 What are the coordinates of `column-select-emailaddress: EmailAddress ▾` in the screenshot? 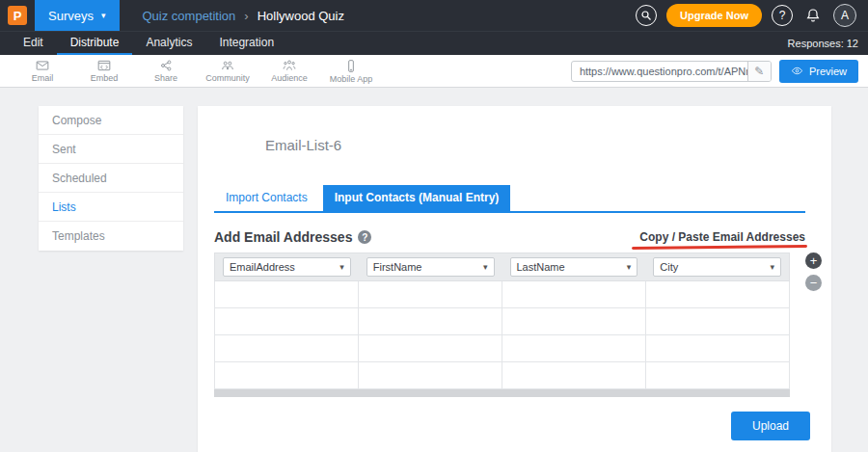 It's located at (287, 267).